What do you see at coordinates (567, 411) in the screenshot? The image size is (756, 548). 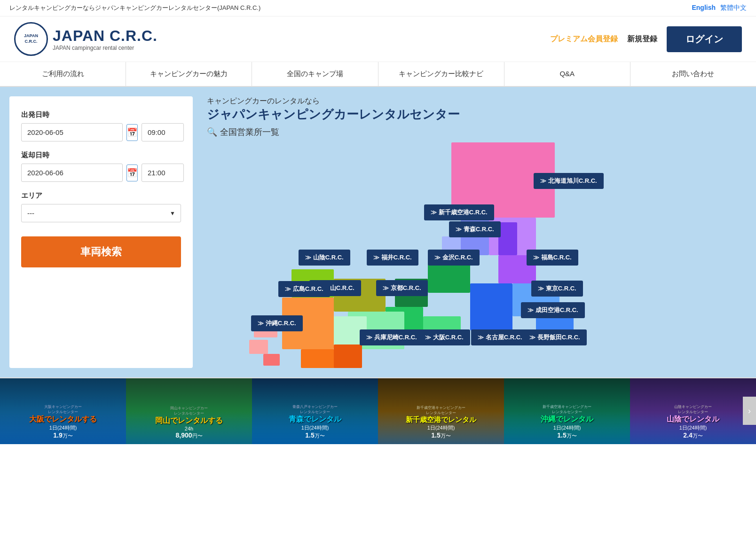 I see `banner-okinawa: 新千歳空港キャンピングカーレンタルセンター 沖縄でレンタル 1日(24時間)1.…` at bounding box center [567, 411].